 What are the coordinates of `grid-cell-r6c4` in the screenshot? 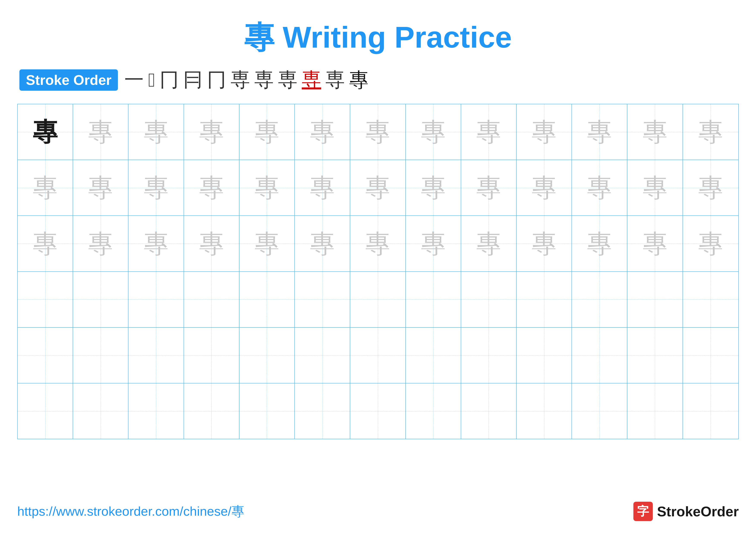 It's located at (212, 411).